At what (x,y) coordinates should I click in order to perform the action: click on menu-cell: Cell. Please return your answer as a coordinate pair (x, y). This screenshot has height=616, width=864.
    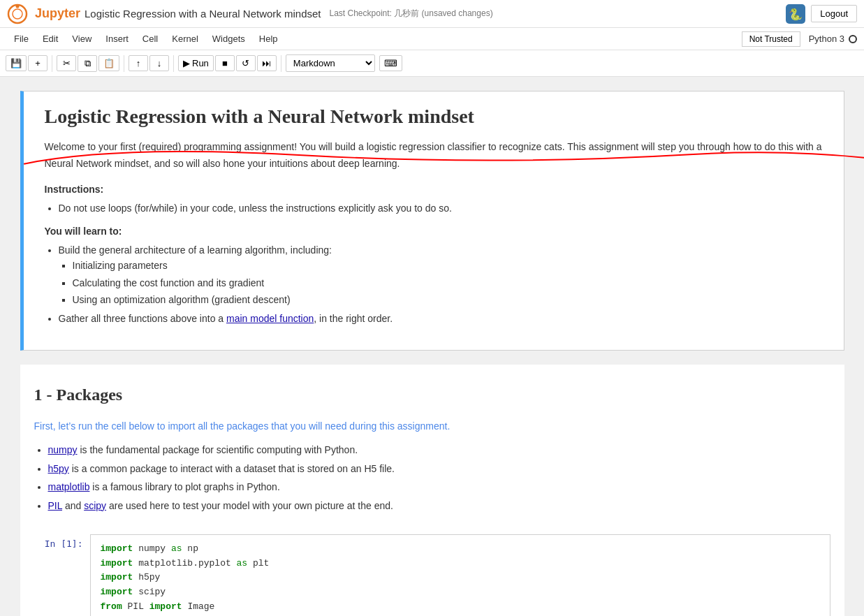
    Looking at the image, I should click on (150, 39).